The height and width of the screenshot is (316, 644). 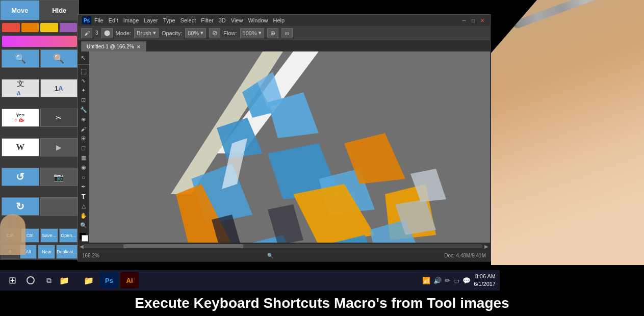 What do you see at coordinates (84, 197) in the screenshot?
I see `ps-tool-type: T` at bounding box center [84, 197].